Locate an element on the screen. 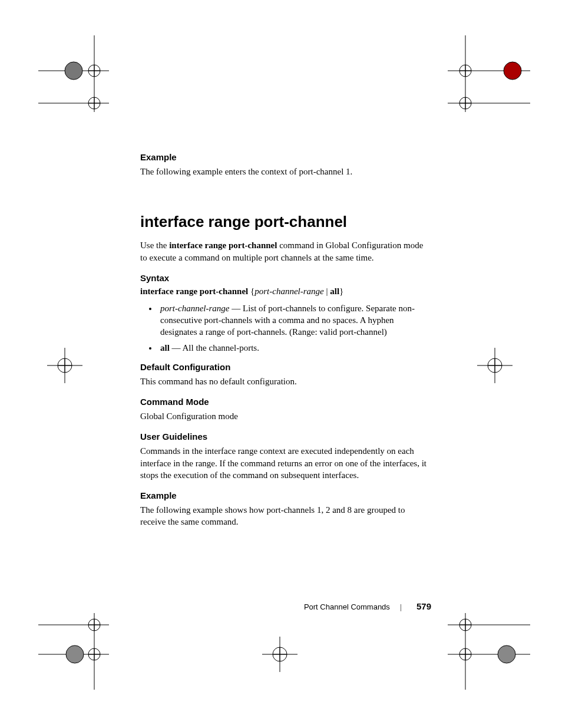 The image size is (562, 728). syntax-param: port-channel-range is located at coordinates (289, 291).